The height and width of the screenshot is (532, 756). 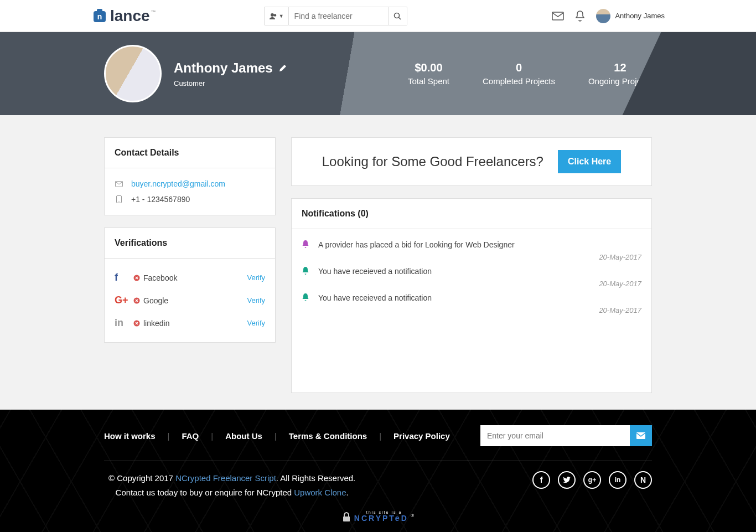 What do you see at coordinates (603, 16) in the screenshot?
I see `avatar` at bounding box center [603, 16].